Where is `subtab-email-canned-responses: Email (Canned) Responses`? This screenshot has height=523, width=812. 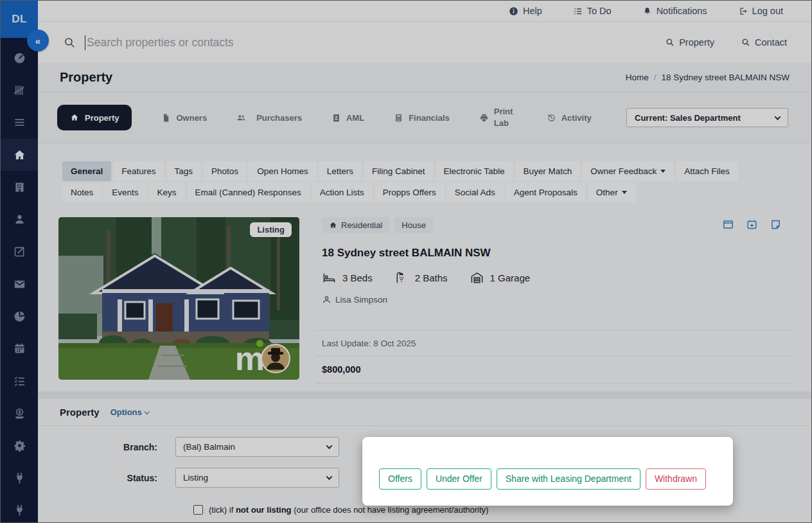
subtab-email-canned-responses: Email (Canned) Responses is located at coordinates (248, 193).